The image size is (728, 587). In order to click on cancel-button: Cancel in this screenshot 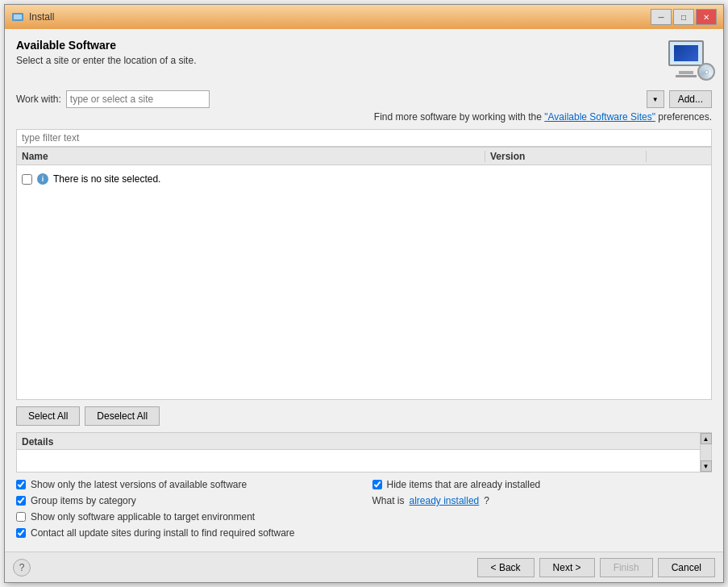, I will do `click(687, 568)`.